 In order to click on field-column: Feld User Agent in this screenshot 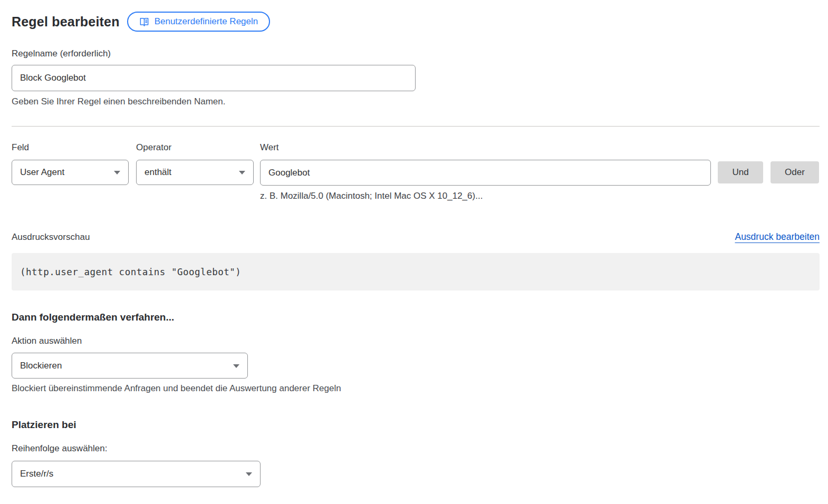, I will do `click(70, 163)`.